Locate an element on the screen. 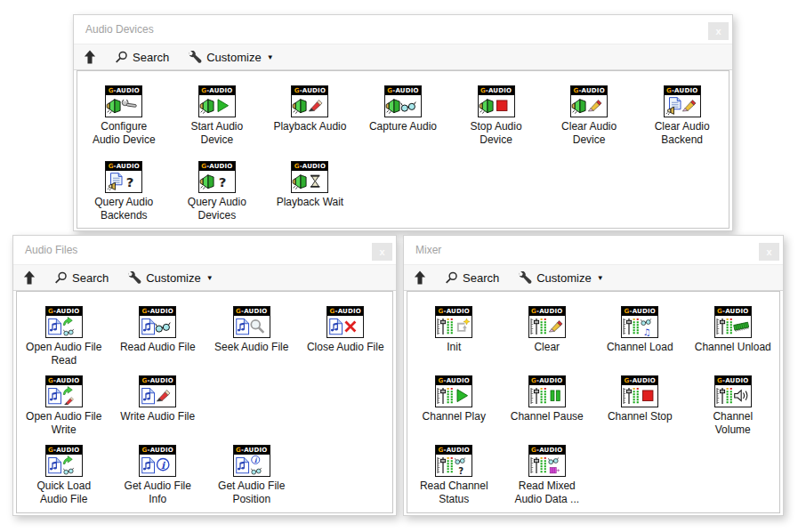  palette-item-channel-play: G-AUDIO Channel Play is located at coordinates (454, 399).